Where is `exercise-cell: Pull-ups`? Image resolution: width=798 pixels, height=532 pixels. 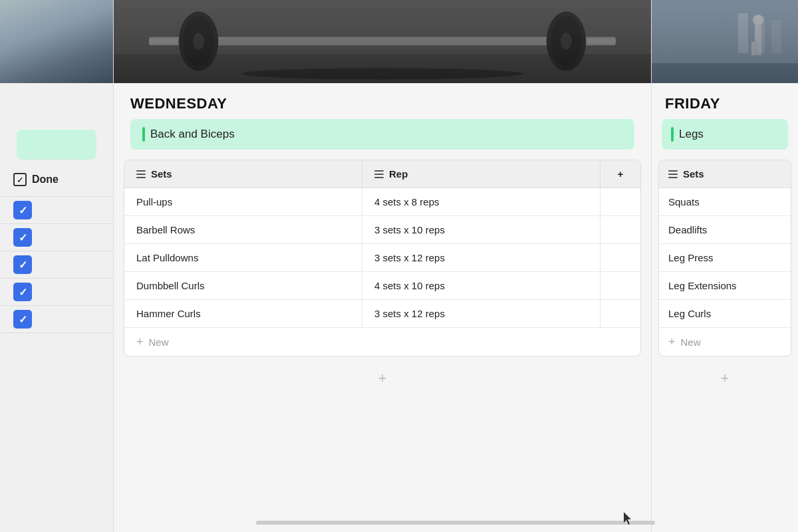 exercise-cell: Pull-ups is located at coordinates (243, 202).